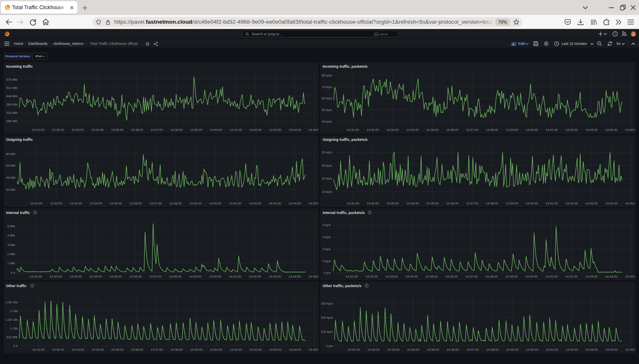 The width and height of the screenshot is (639, 364). I want to click on svg-text: 1 kp/s, so click(327, 261).